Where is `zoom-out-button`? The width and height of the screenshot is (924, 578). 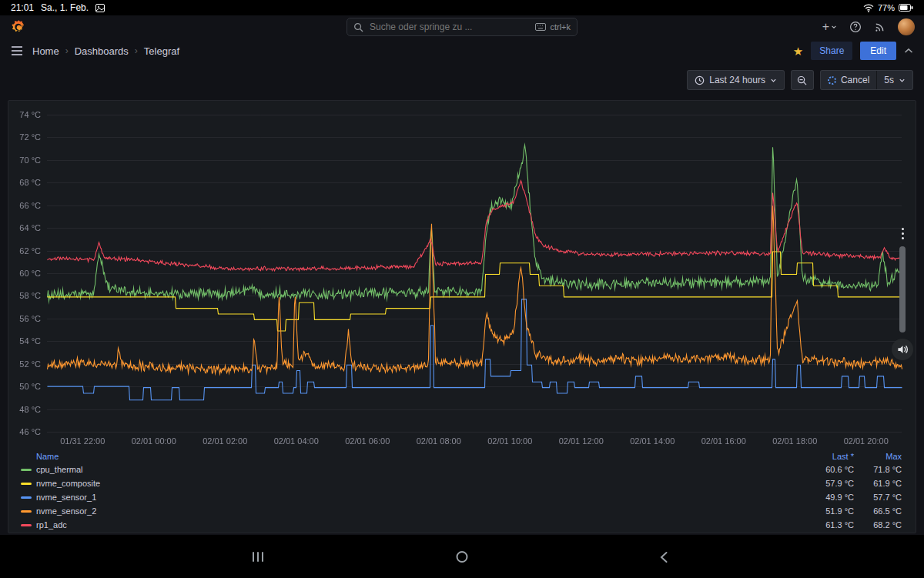
zoom-out-button is located at coordinates (802, 80).